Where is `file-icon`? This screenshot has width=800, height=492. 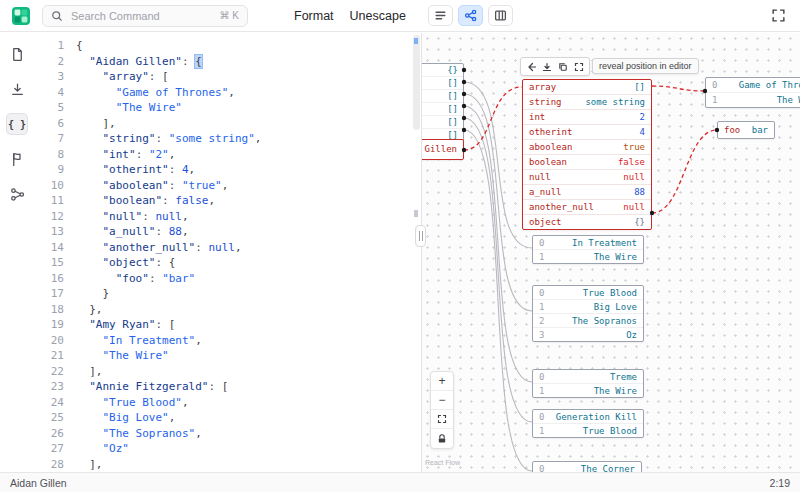
file-icon is located at coordinates (17, 54).